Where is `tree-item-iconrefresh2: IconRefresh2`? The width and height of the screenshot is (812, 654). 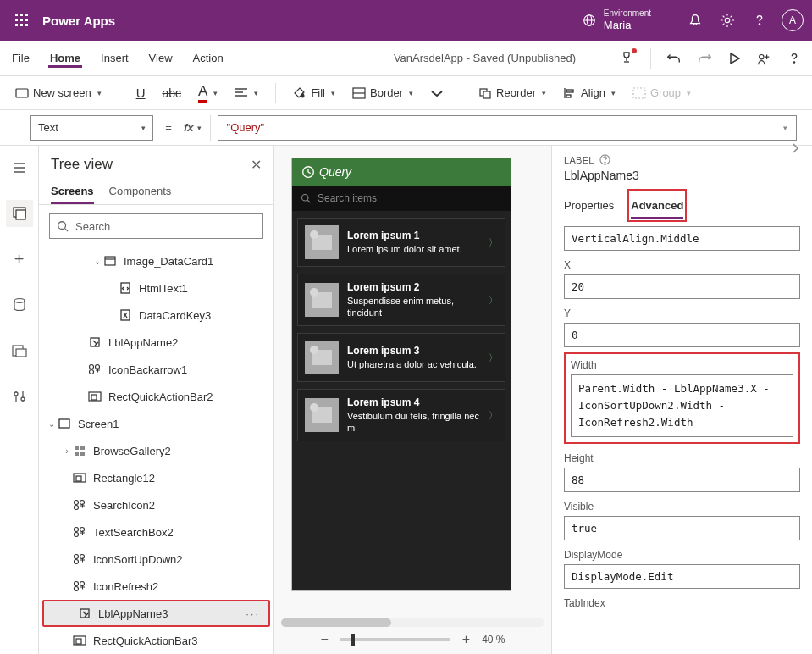 tree-item-iconrefresh2: IconRefresh2 is located at coordinates (156, 586).